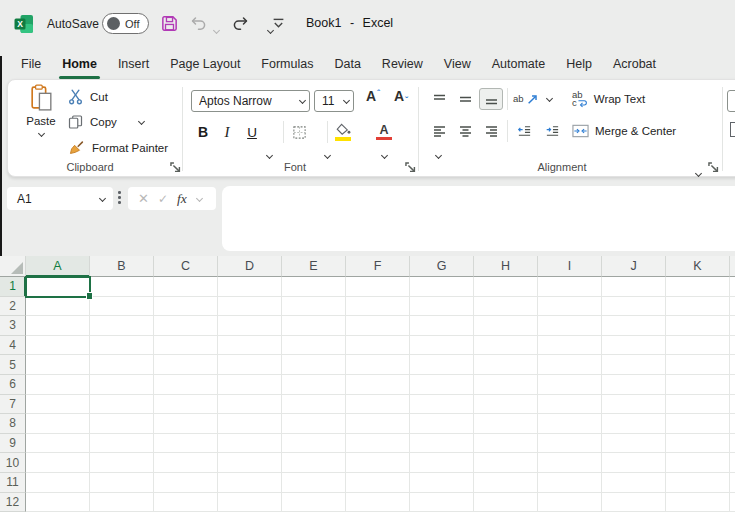 This screenshot has width=735, height=513. I want to click on cell-E8, so click(314, 424).